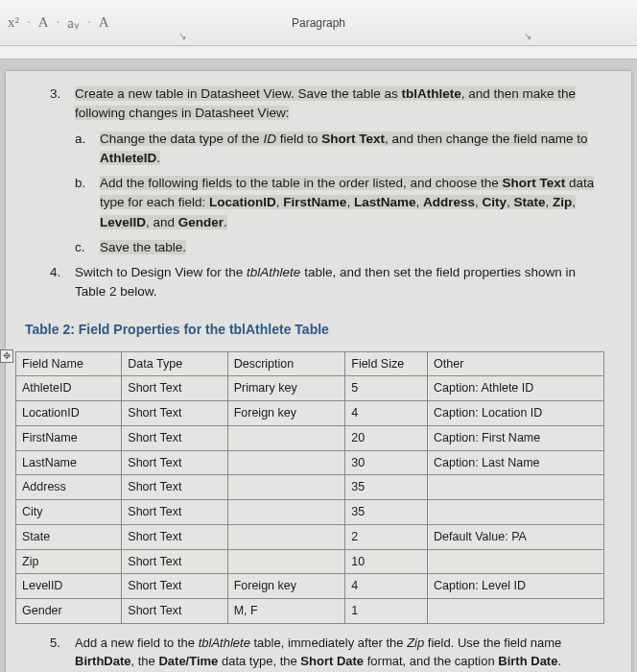  What do you see at coordinates (62, 171) in the screenshot?
I see `list-number: 3.` at bounding box center [62, 171].